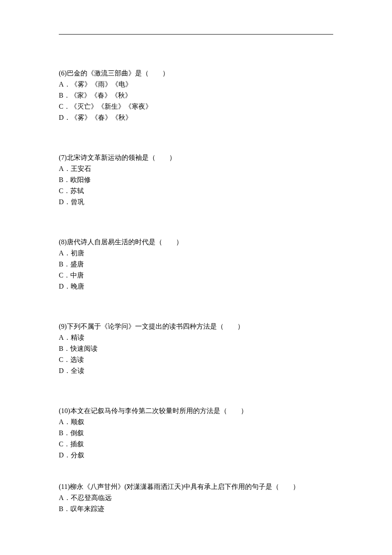 This screenshot has width=392, height=555. Describe the element at coordinates (196, 253) in the screenshot. I see `option-a: A．初唐` at that location.